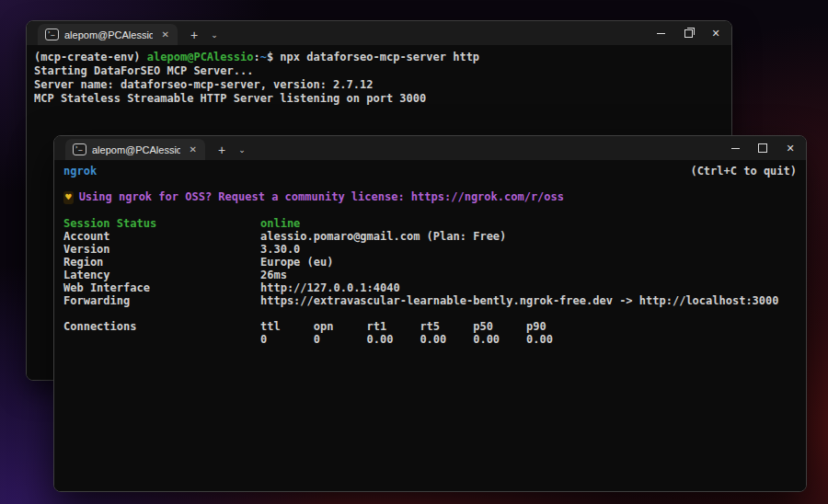  What do you see at coordinates (162, 288) in the screenshot?
I see `status-label: Web Interface` at bounding box center [162, 288].